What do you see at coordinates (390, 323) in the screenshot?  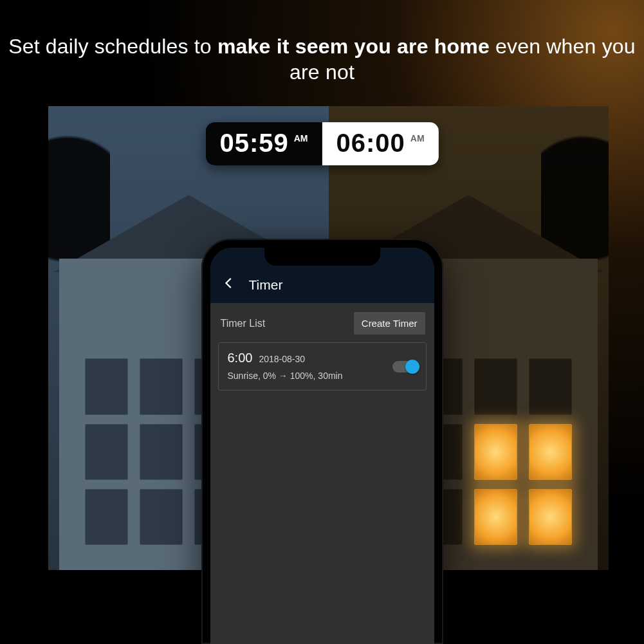 I see `create-timer-button: Create Timer` at bounding box center [390, 323].